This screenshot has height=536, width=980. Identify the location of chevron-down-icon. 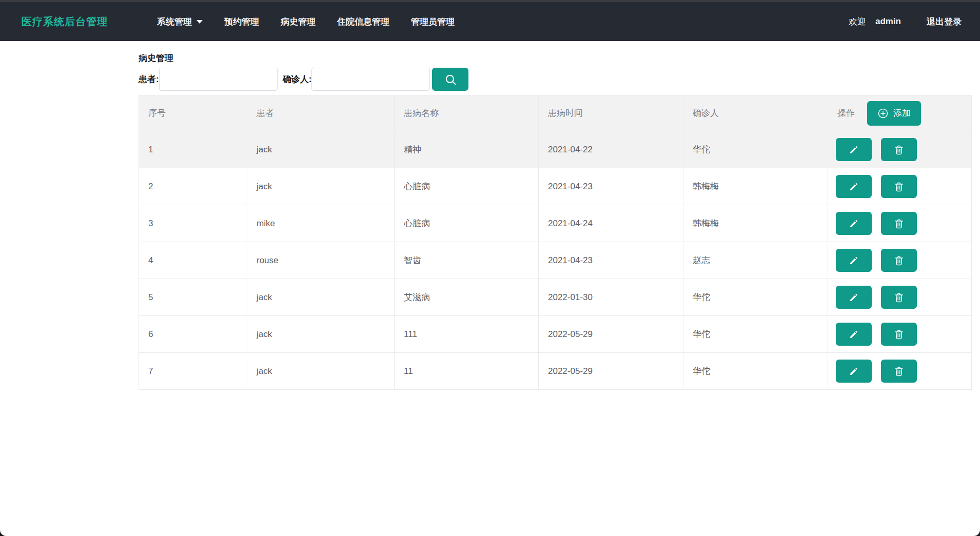
(200, 22).